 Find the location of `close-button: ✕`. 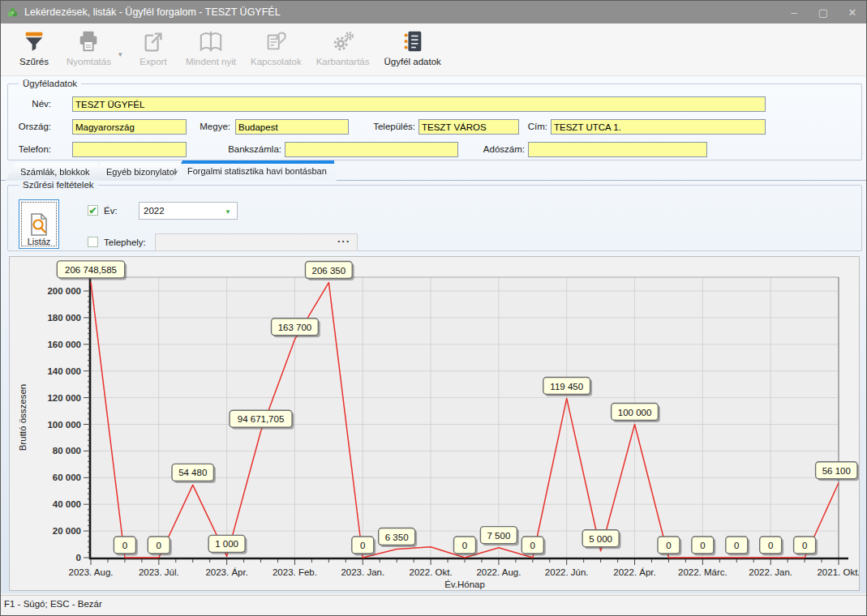

close-button: ✕ is located at coordinates (852, 13).